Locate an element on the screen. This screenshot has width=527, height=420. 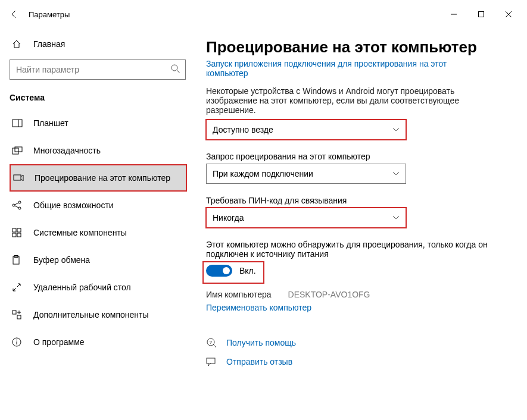
remote-icon is located at coordinates (18, 287).